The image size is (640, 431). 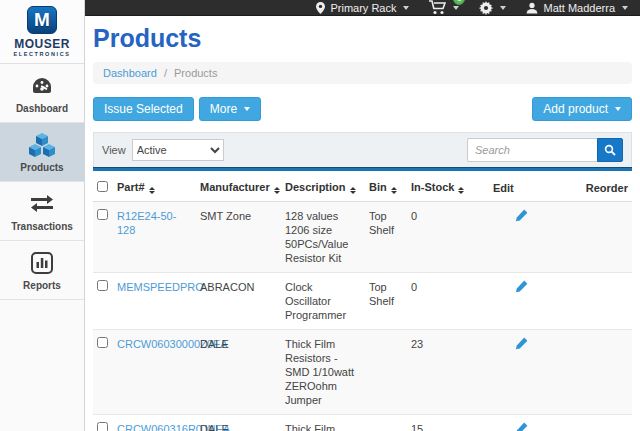 What do you see at coordinates (448, 302) in the screenshot?
I see `in-stock-cell: 0` at bounding box center [448, 302].